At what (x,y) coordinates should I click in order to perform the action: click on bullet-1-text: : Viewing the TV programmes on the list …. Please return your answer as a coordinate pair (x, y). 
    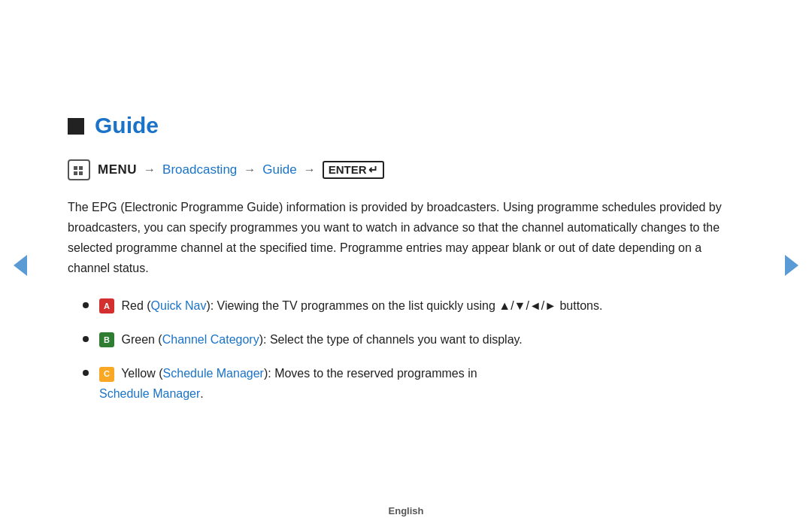
    Looking at the image, I should click on (407, 305).